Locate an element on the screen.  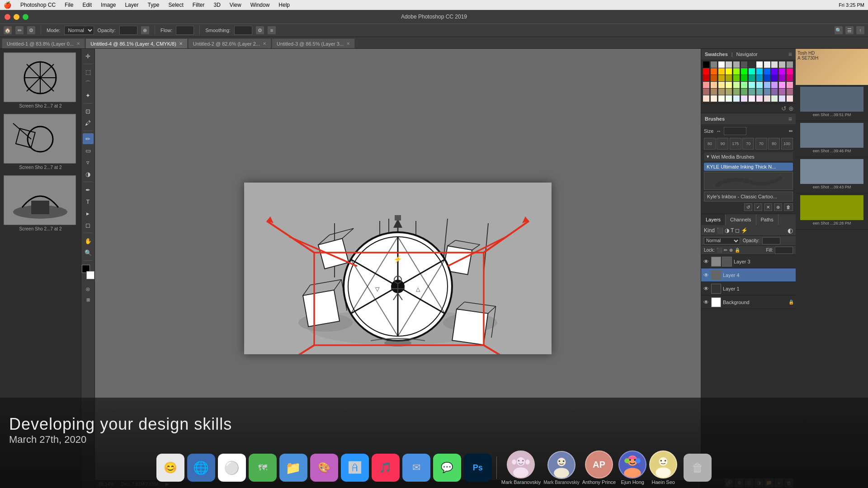
opacity-value-layers: 100% is located at coordinates (771, 241).